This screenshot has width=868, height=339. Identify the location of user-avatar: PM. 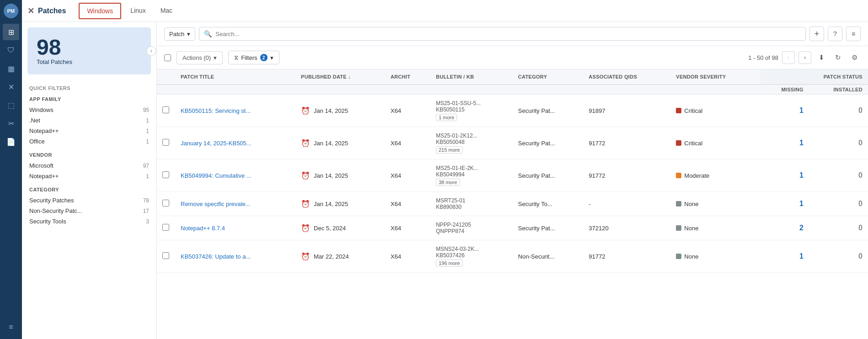
(11, 11).